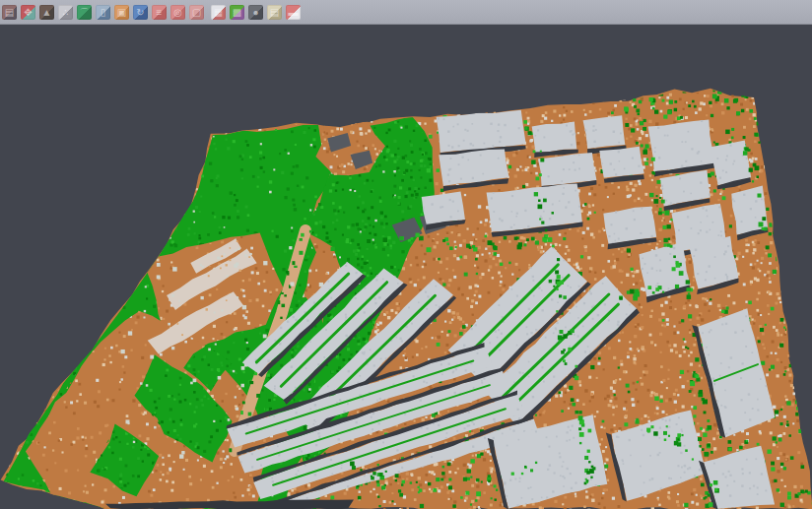 This screenshot has height=509, width=812. I want to click on profile-icon: ▯, so click(102, 12).